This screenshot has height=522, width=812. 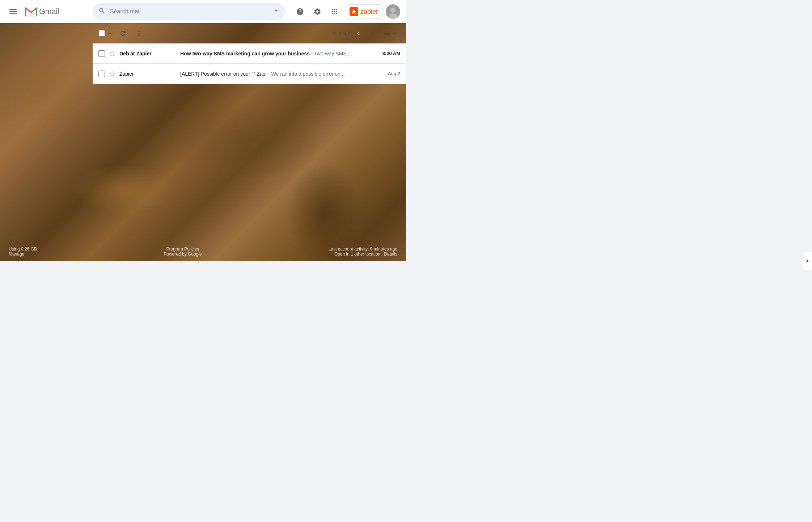 I want to click on email-list: Deb at Zapier How two-way SMS marketing …, so click(x=249, y=64).